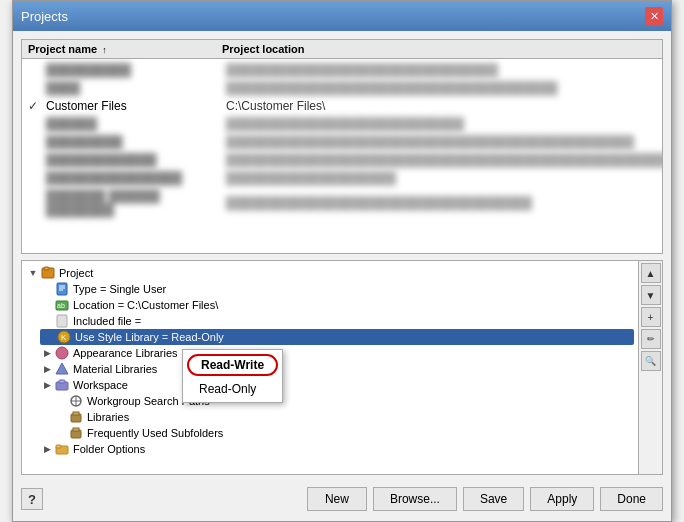 The height and width of the screenshot is (522, 684). What do you see at coordinates (32, 499) in the screenshot?
I see `help-button: ?` at bounding box center [32, 499].